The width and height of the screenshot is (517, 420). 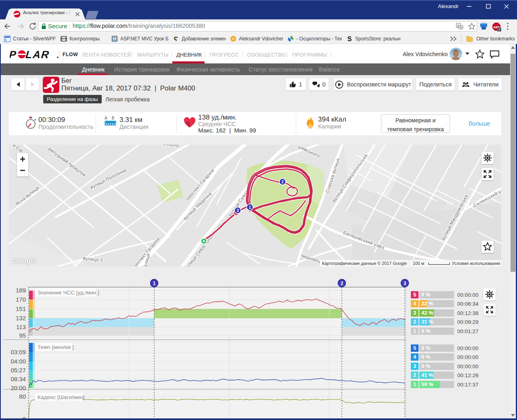 What do you see at coordinates (115, 39) in the screenshot?
I see `svg-text: H` at bounding box center [115, 39].